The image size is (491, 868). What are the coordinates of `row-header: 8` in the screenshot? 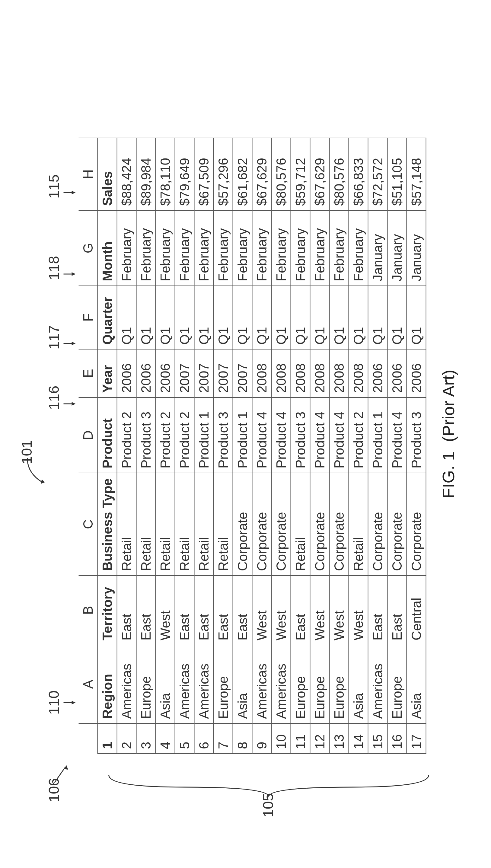 It's located at (242, 739).